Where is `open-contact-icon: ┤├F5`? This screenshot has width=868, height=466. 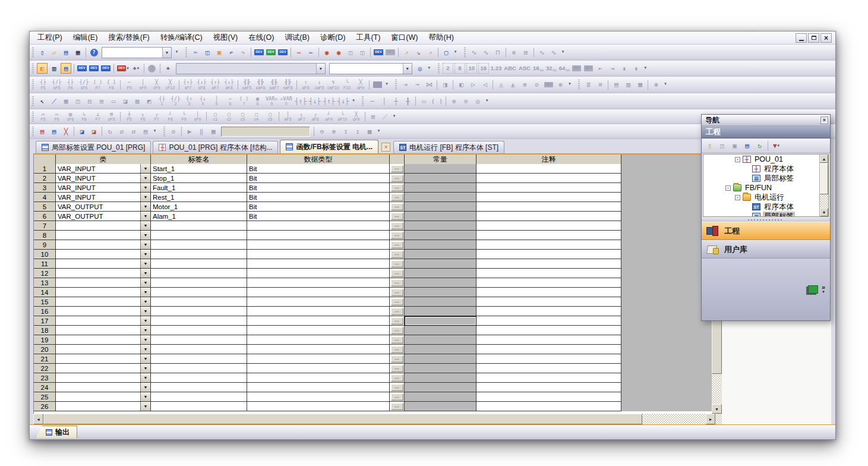 open-contact-icon: ┤├F5 is located at coordinates (43, 84).